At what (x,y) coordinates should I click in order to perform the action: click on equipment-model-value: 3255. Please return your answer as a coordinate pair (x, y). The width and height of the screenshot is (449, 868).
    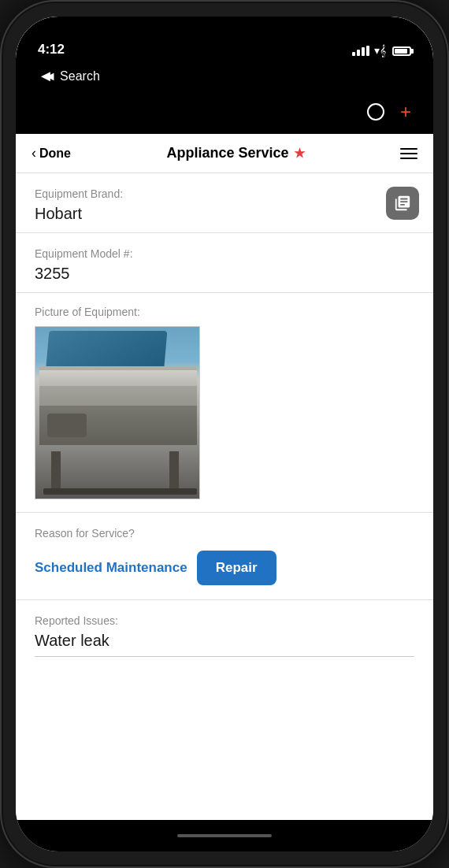
    Looking at the image, I should click on (224, 274).